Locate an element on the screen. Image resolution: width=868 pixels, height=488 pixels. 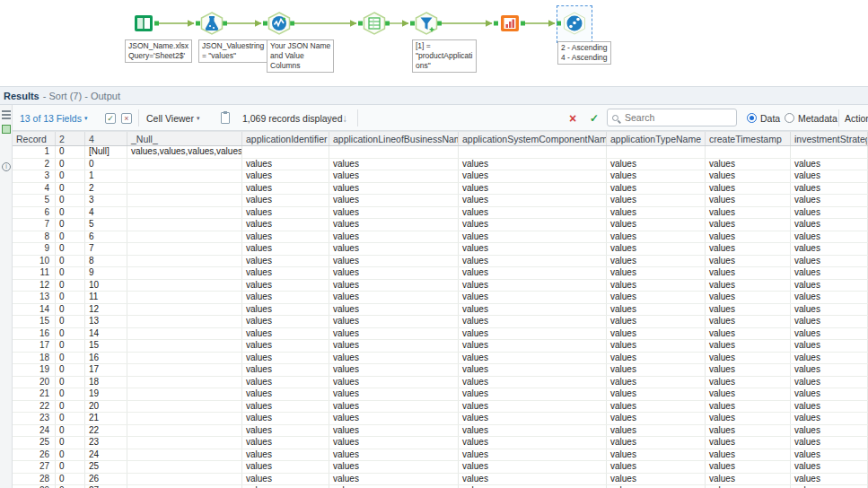
table-row: 23021valuesvaluesvaluesvaluesvaluesvalue… is located at coordinates (440, 419).